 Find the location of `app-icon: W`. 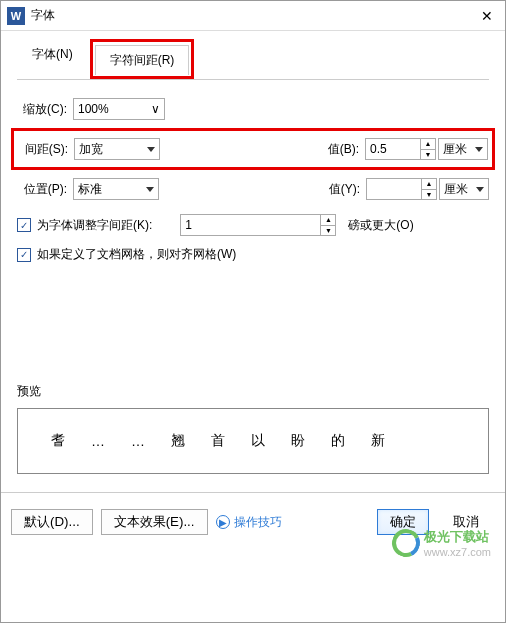

app-icon: W is located at coordinates (16, 16).